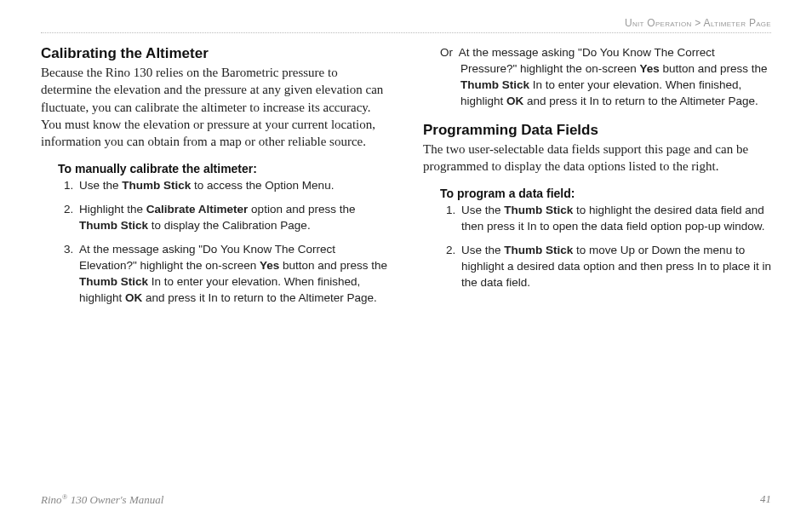  I want to click on para-calibrating: Because the Rino 130 relies on the Barom…, so click(214, 107).